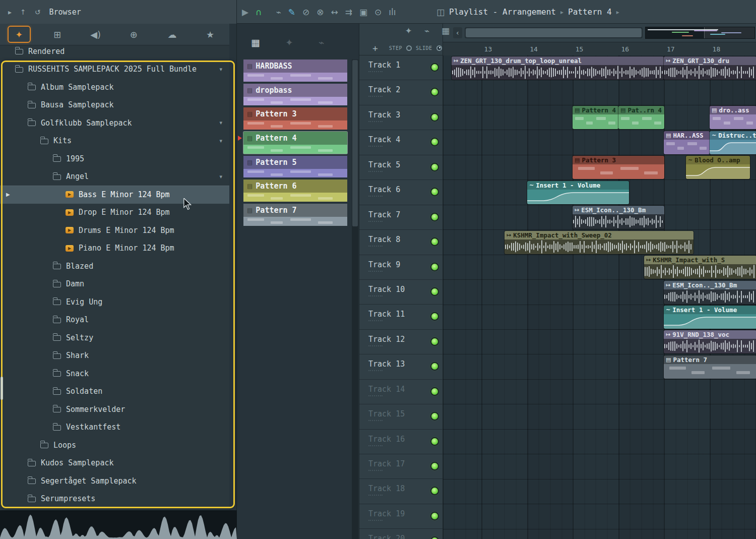  What do you see at coordinates (378, 12) in the screenshot?
I see `zoom-tool-icon: ⊙` at bounding box center [378, 12].